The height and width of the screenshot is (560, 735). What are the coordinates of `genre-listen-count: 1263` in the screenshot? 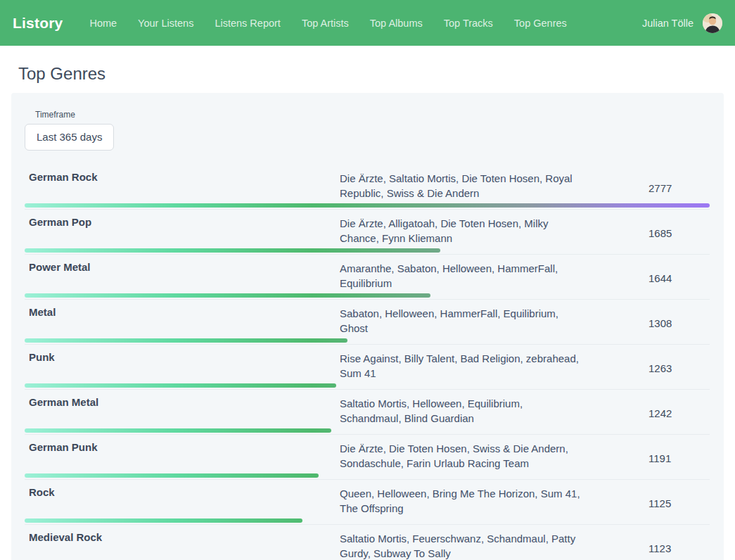 It's located at (648, 370).